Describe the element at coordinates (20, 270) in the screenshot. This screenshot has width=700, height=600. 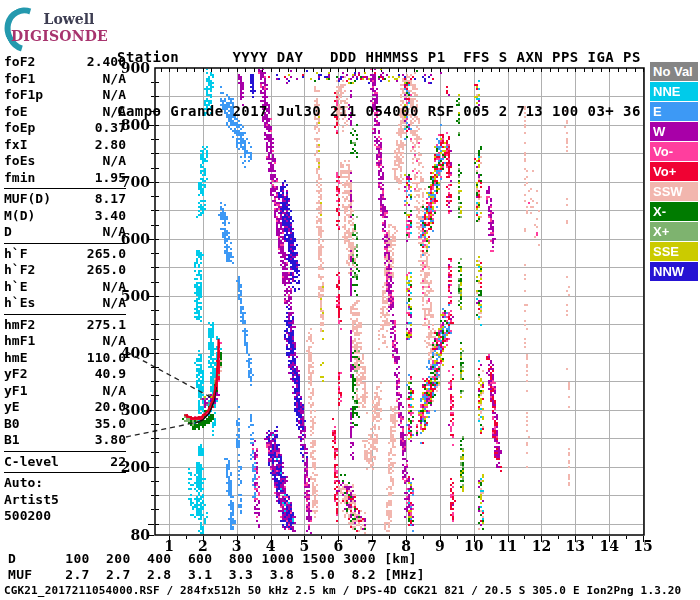
I see `param-label: h`F2` at that location.